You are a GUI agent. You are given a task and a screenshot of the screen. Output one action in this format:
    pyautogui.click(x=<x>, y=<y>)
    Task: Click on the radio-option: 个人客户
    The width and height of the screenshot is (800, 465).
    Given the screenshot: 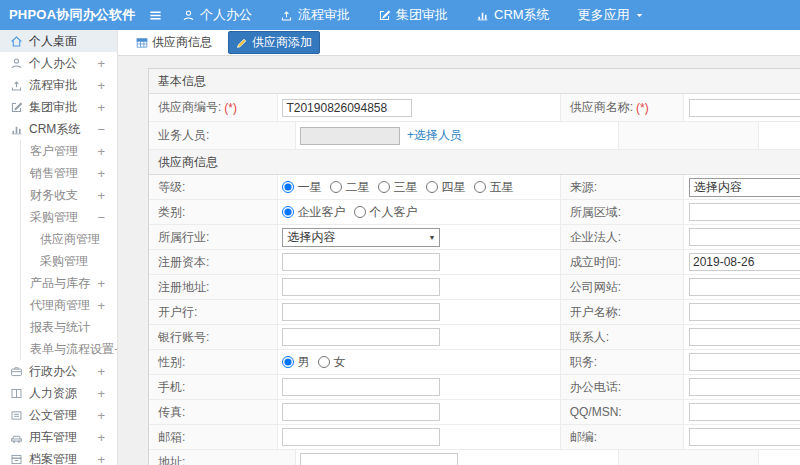 What is the action you would take?
    pyautogui.click(x=386, y=212)
    